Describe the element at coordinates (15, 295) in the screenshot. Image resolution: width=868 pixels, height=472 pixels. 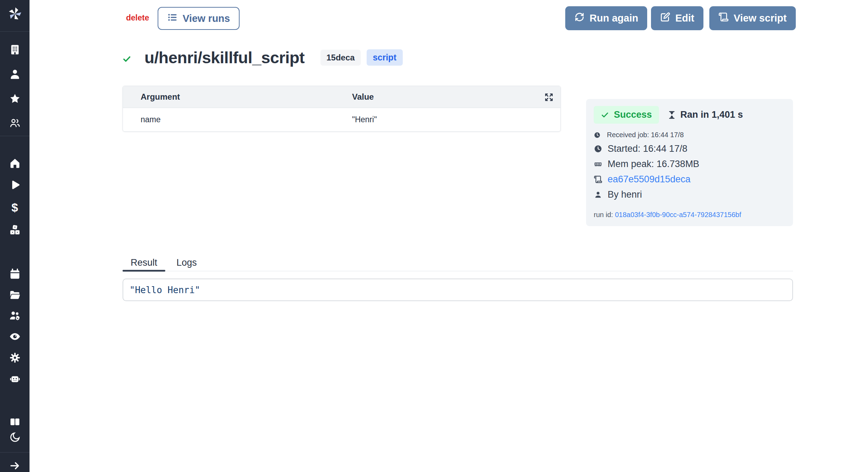
I see `folder-open-icon` at that location.